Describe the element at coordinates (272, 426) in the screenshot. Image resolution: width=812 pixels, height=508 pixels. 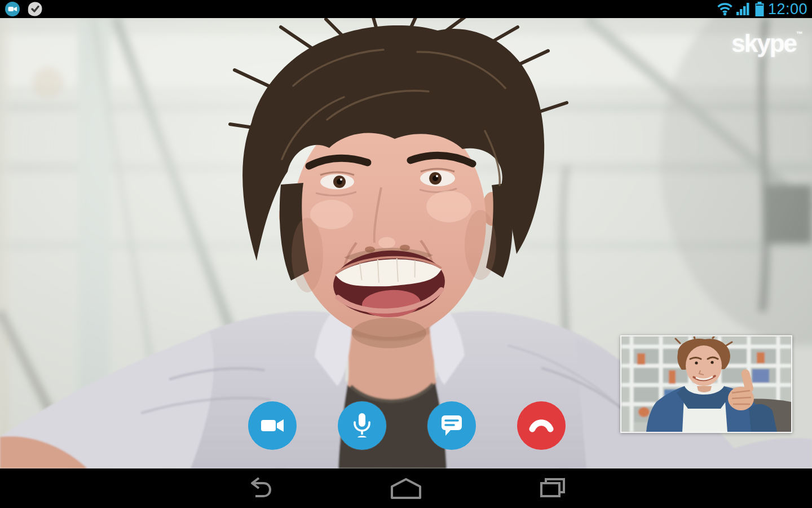
I see `video-camera-icon` at that location.